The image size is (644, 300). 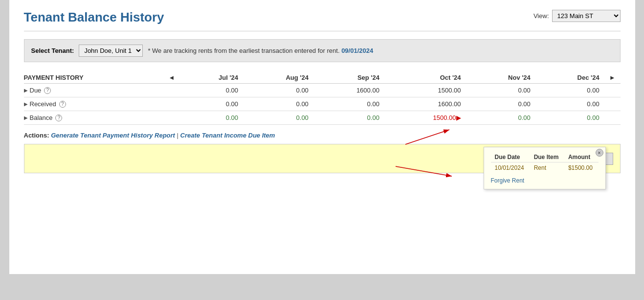 I want to click on month-col-2: Sep '24, so click(x=349, y=78).